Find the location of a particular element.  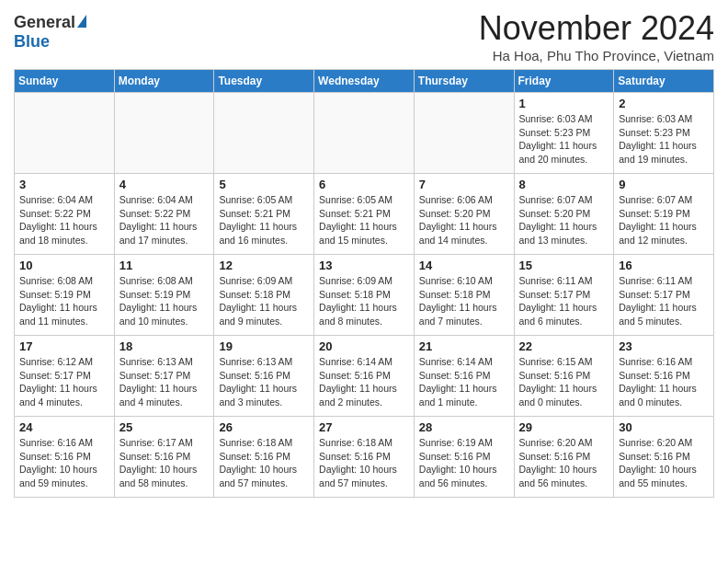

calendar-cell: 10Sunrise: 6:08 AMSunset: 5:19 PMDayligh… is located at coordinates (64, 295).